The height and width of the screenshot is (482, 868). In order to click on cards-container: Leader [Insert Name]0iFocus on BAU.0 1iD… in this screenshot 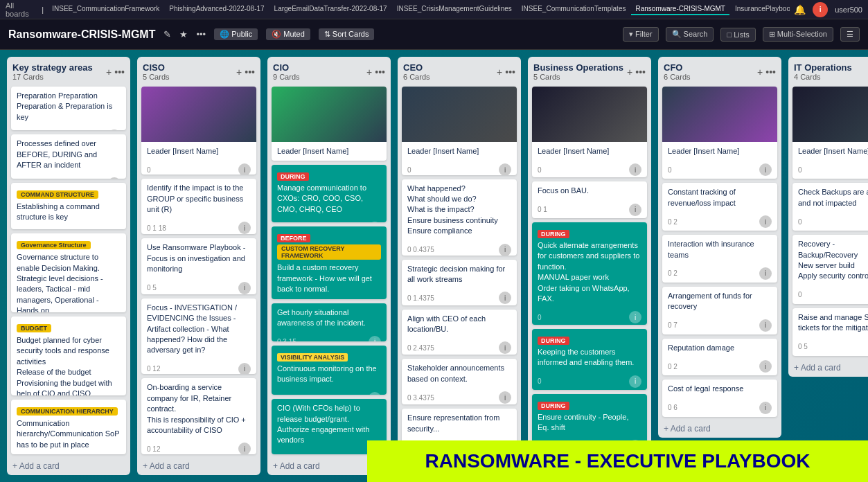, I will do `click(590, 270)`.